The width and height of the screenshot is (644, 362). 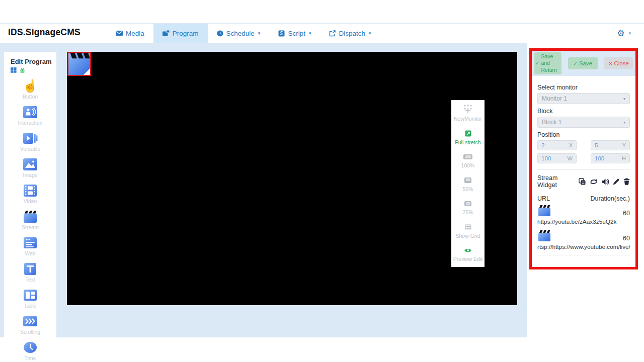 What do you see at coordinates (552, 158) in the screenshot?
I see `position-w-input` at bounding box center [552, 158].